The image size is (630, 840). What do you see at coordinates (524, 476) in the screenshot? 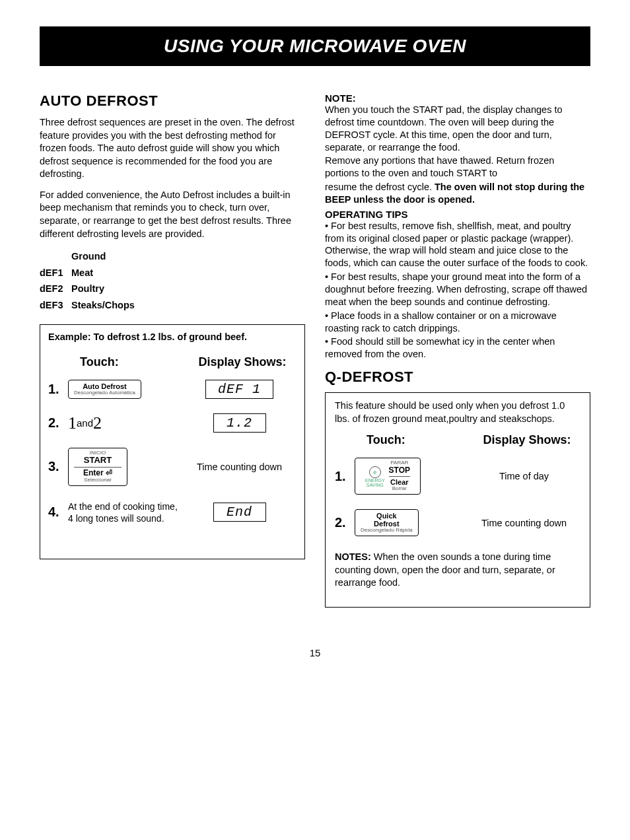
I see `qstep1-display: Time of day` at bounding box center [524, 476].